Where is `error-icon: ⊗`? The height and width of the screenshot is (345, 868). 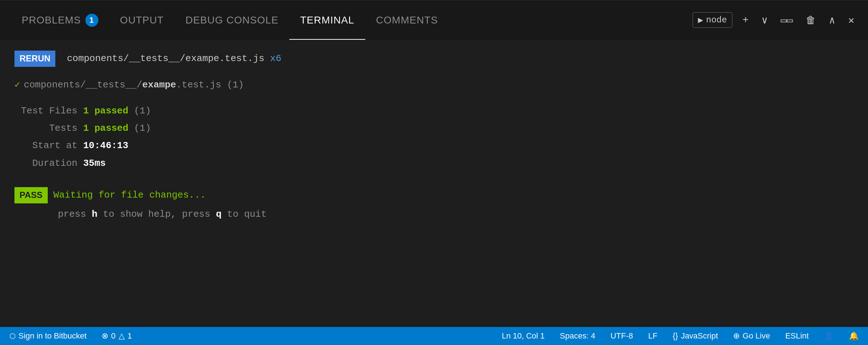 error-icon: ⊗ is located at coordinates (105, 336).